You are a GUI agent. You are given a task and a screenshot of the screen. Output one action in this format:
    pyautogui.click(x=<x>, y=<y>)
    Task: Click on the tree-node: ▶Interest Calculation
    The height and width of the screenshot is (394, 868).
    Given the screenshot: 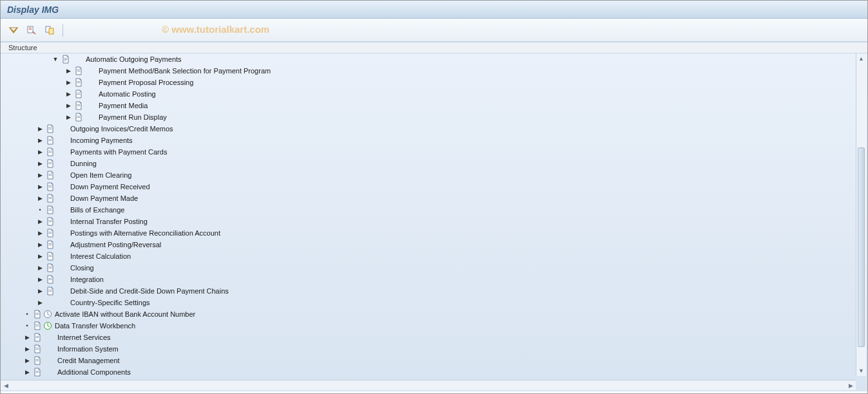 What is the action you would take?
    pyautogui.click(x=425, y=256)
    